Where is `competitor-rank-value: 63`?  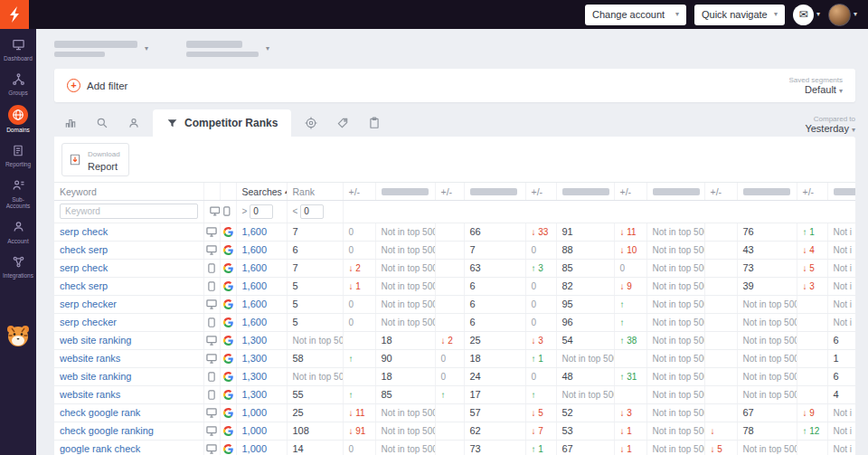
competitor-rank-value: 63 is located at coordinates (495, 268).